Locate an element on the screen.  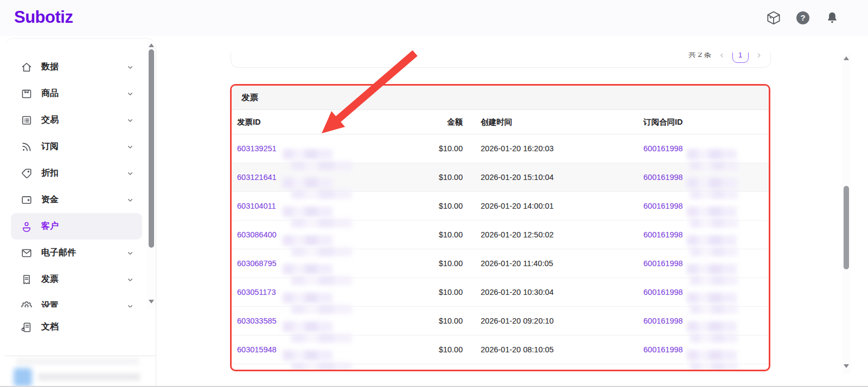
invoice-id-link: 603068795 is located at coordinates (257, 263).